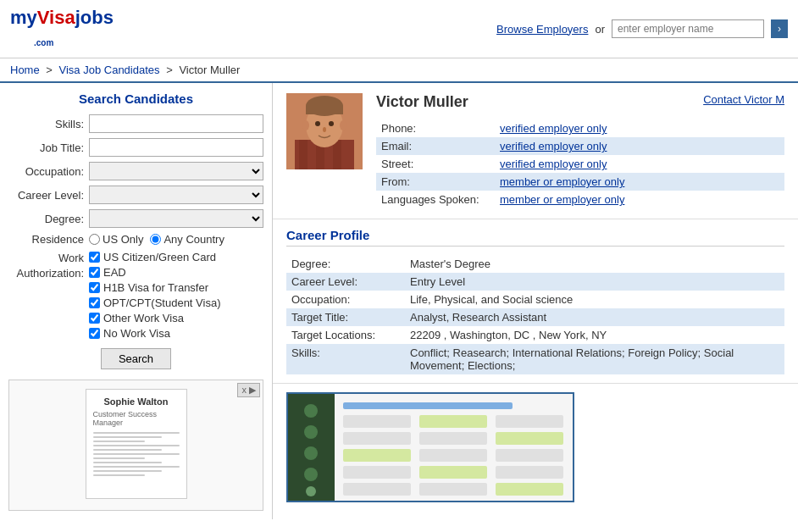  I want to click on occupation-select, so click(176, 171).